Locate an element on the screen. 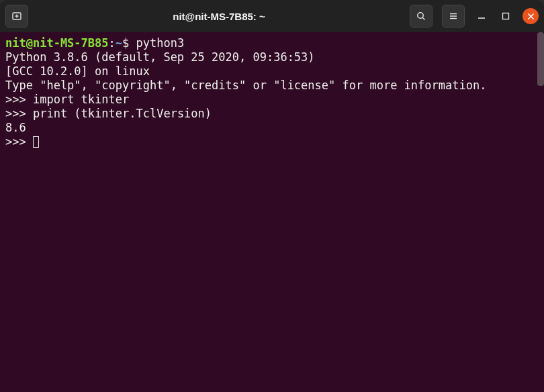  prompt-dollar: $ is located at coordinates (129, 43).